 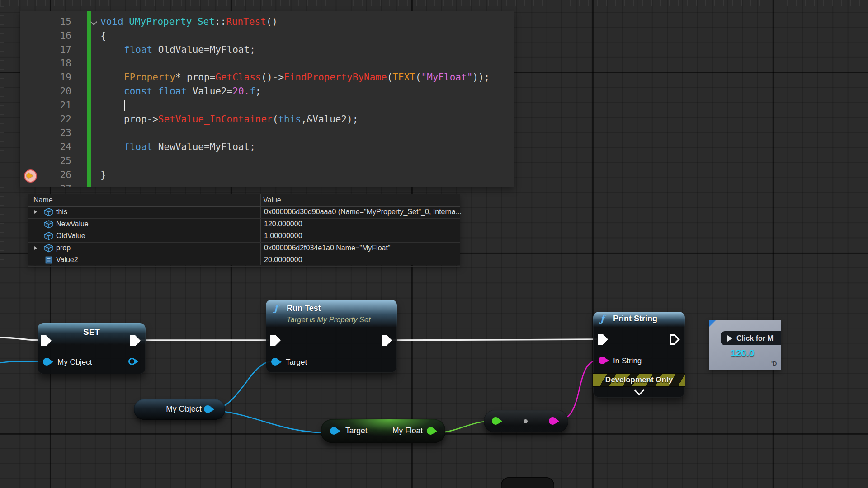 What do you see at coordinates (304, 308) in the screenshot?
I see `run-test-title: Run Test` at bounding box center [304, 308].